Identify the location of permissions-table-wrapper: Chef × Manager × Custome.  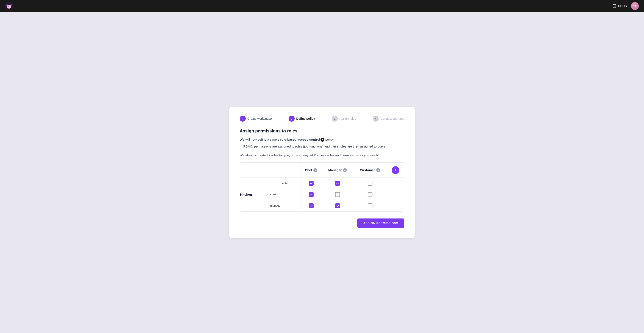
(322, 187).